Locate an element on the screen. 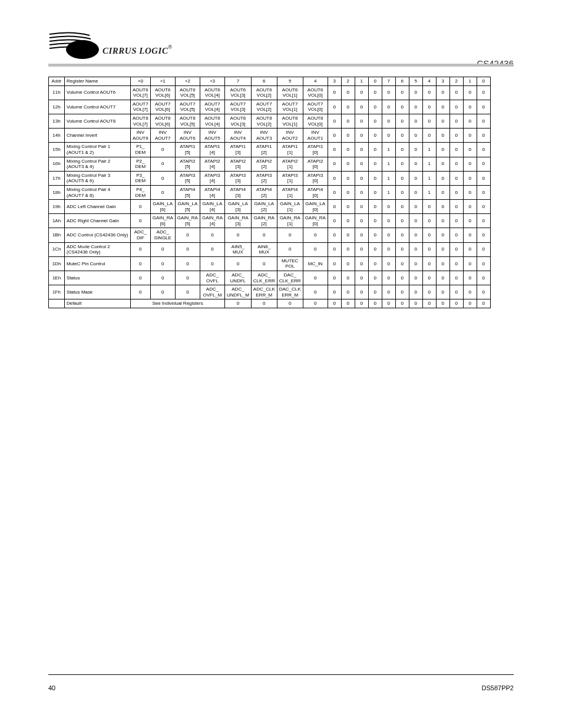 The height and width of the screenshot is (728, 562). table-cell: P1_ DEM is located at coordinates (141, 150).